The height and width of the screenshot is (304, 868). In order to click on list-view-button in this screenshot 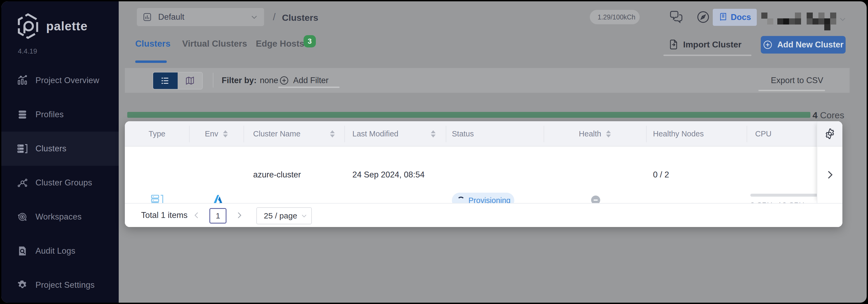, I will do `click(165, 81)`.